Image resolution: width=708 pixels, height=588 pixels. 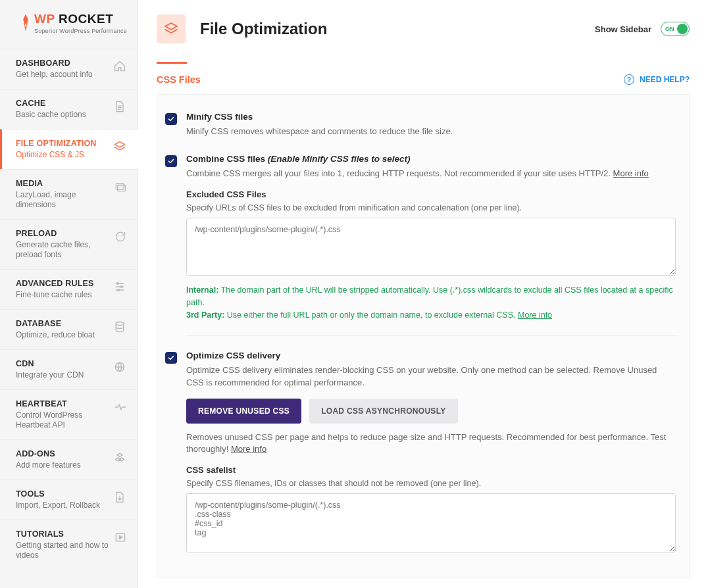 I want to click on sidebar-item-label: PRELOAD, so click(x=64, y=233).